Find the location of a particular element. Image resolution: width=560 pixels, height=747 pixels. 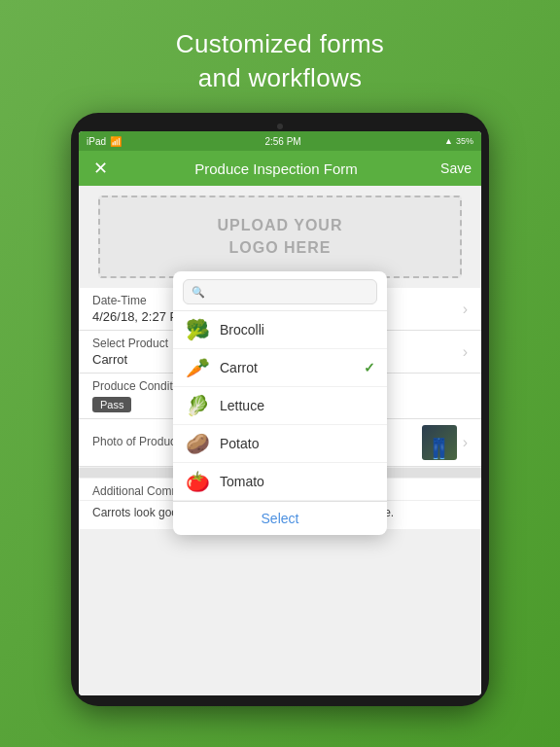

photo-field-arrow: › is located at coordinates (465, 443).